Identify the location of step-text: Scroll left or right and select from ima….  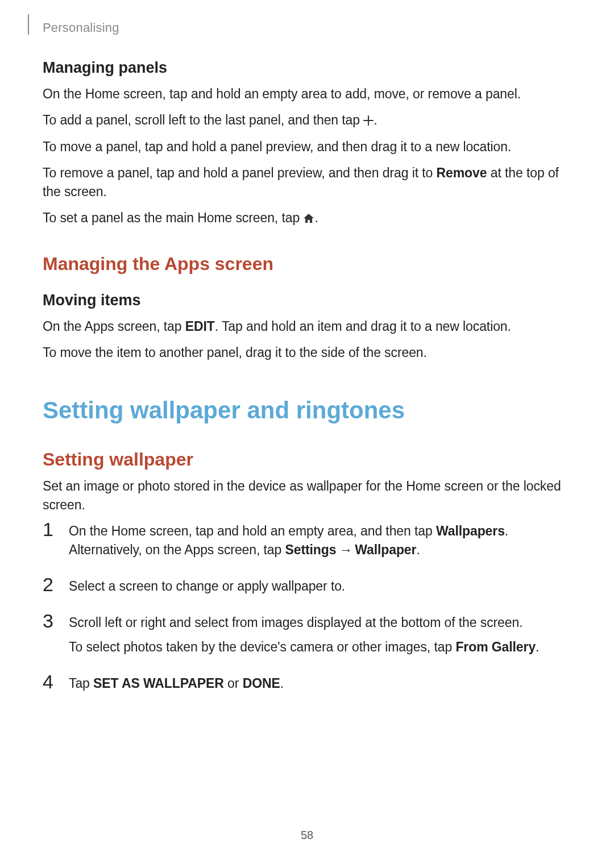
(320, 623).